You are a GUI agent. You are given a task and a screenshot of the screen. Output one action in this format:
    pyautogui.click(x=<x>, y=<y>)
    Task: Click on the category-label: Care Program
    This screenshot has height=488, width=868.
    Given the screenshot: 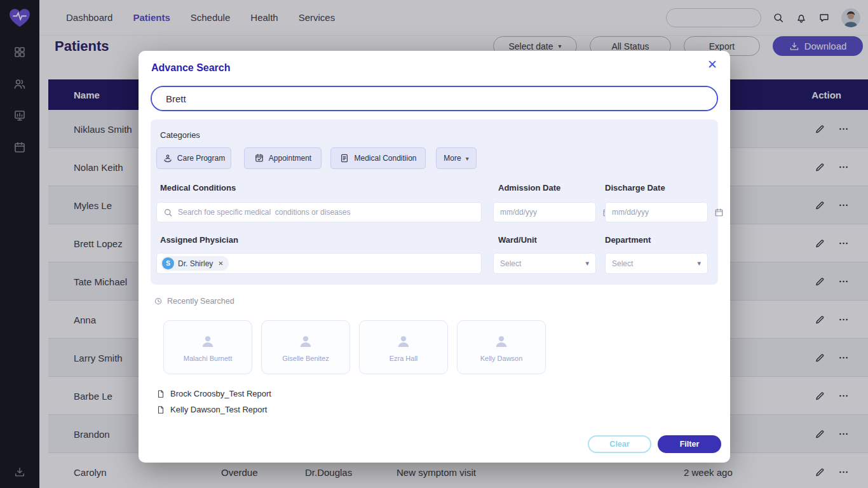 What is the action you would take?
    pyautogui.click(x=201, y=158)
    